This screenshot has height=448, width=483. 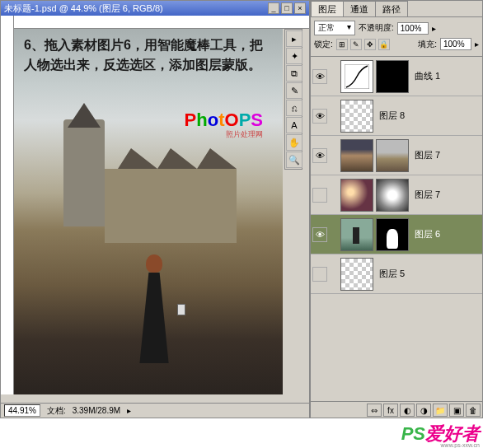 I want to click on tab-layers: 图层, so click(x=327, y=8).